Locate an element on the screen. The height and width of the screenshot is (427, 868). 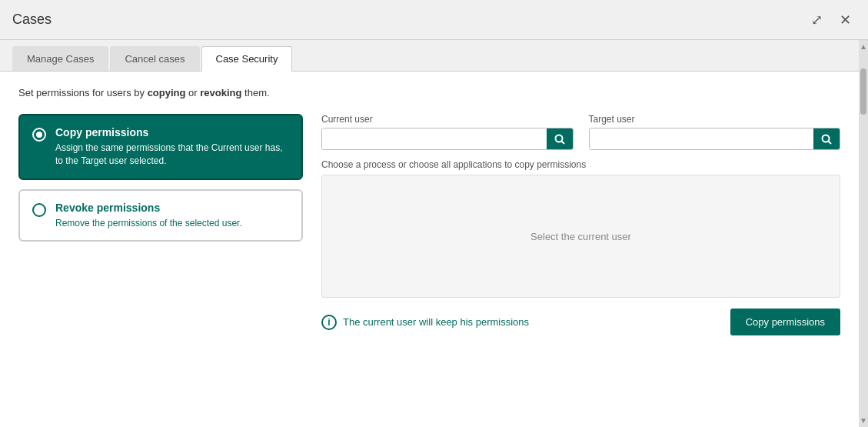
scrollbar: ▲ ▼ is located at coordinates (863, 234).